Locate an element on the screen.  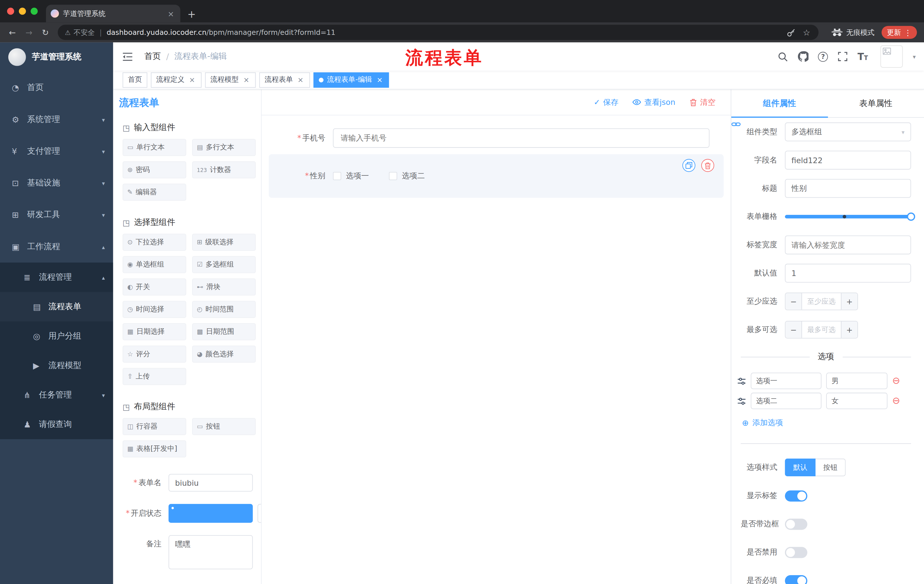
window-close-button is located at coordinates (11, 12).